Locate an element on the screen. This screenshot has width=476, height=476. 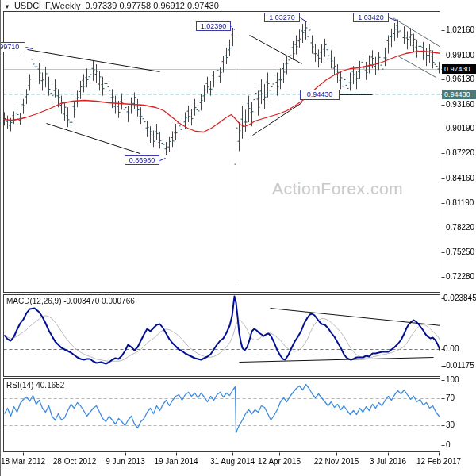
x-axis-label: 12 Feb 2017 is located at coordinates (439, 462).